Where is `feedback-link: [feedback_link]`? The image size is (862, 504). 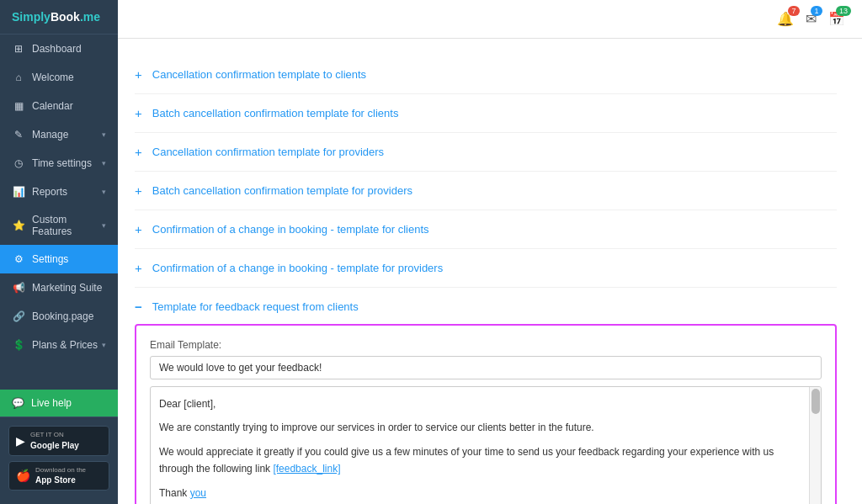
feedback-link: [feedback_link] is located at coordinates (306, 469).